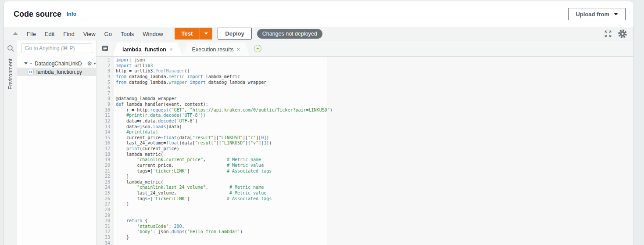 This screenshot has height=245, width=644. Describe the element at coordinates (375, 138) in the screenshot. I see `code-line: current_price=float(data["result"]["LINK…` at that location.